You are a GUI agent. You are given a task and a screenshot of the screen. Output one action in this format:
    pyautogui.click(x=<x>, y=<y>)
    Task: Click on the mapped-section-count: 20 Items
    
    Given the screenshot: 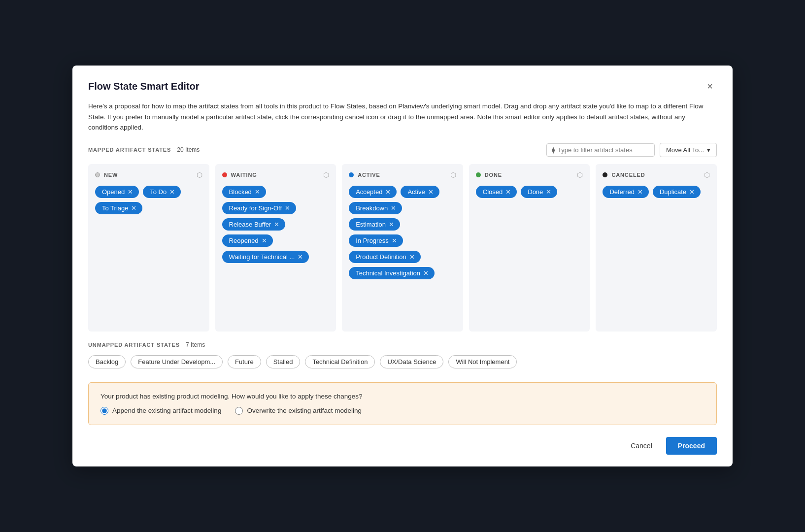 What is the action you would take?
    pyautogui.click(x=188, y=150)
    